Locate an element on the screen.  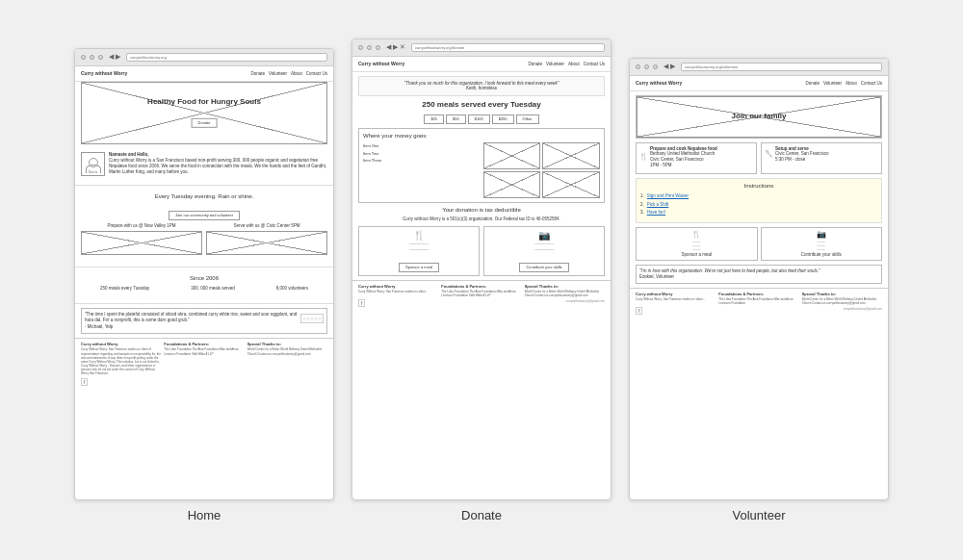
donate-amount-other: Other is located at coordinates (528, 119).